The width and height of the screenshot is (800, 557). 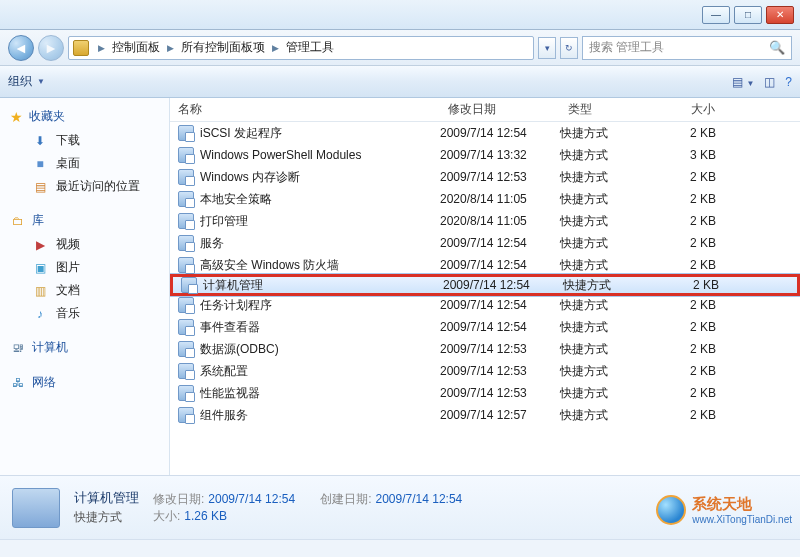 I want to click on network-icon: 🖧, so click(x=18, y=383).